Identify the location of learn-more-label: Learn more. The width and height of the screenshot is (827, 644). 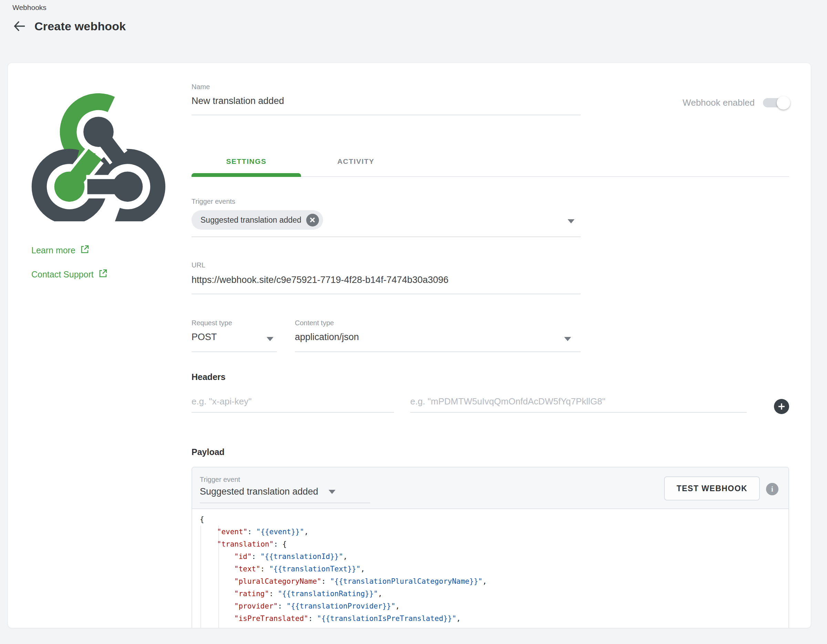
(53, 250).